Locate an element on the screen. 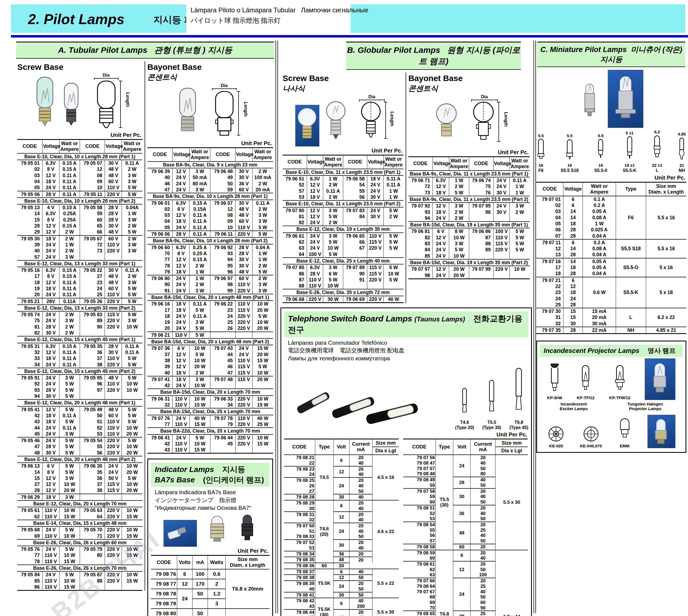 The height and width of the screenshot is (616, 688). table-row: 9824 V20 W is located at coordinates (469, 276).